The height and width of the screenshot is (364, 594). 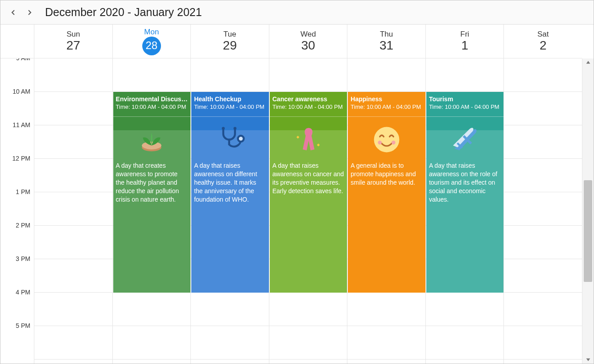 What do you see at coordinates (588, 231) in the screenshot?
I see `scrollbar-thumb` at bounding box center [588, 231].